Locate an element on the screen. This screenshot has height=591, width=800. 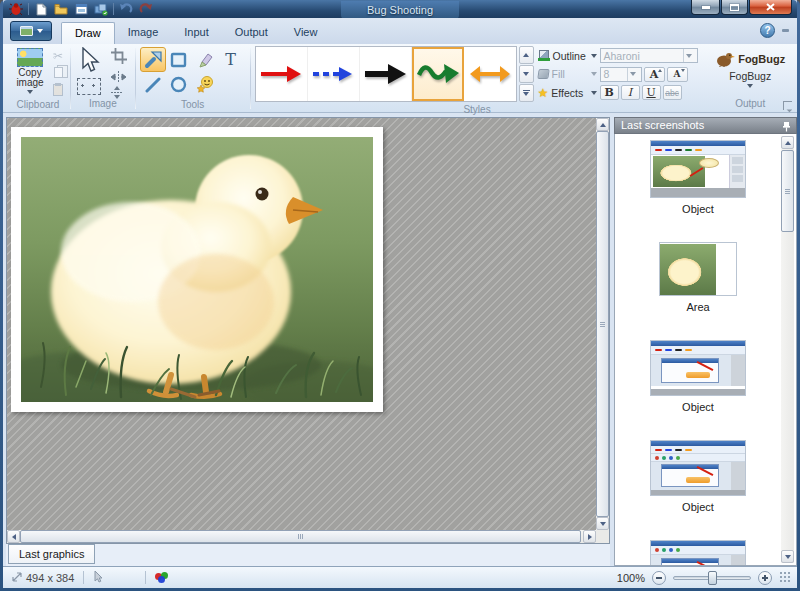
italic-label: I is located at coordinates (630, 92).